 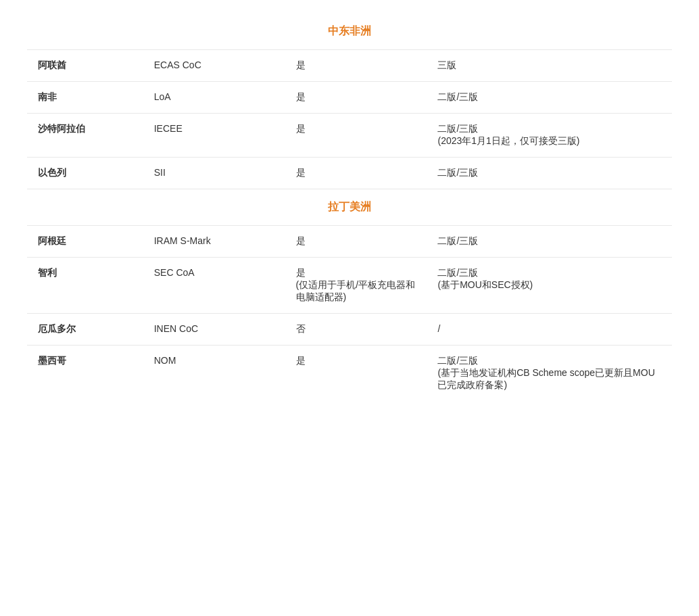 What do you see at coordinates (214, 135) in the screenshot?
I see `cert-cell: IECEE` at bounding box center [214, 135].